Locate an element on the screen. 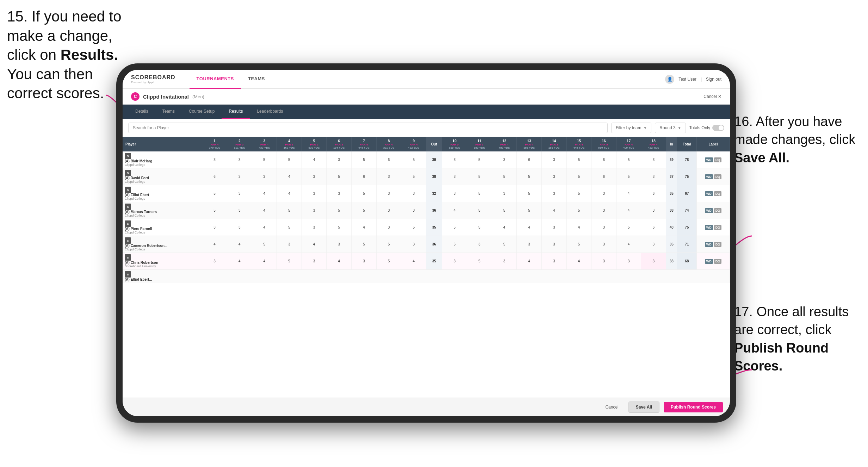 This screenshot has height=467, width=868. search-input is located at coordinates (368, 128).